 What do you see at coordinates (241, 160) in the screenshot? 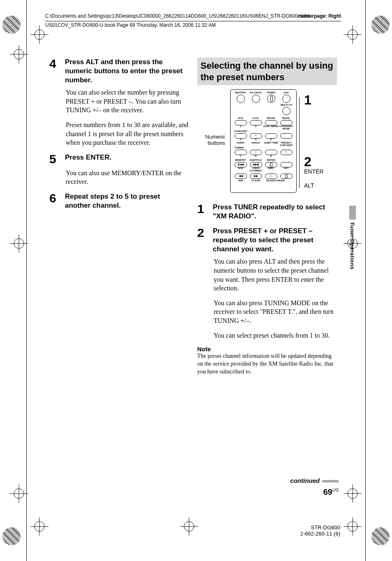
I see `remote-label: MEMORY` at bounding box center [241, 160].